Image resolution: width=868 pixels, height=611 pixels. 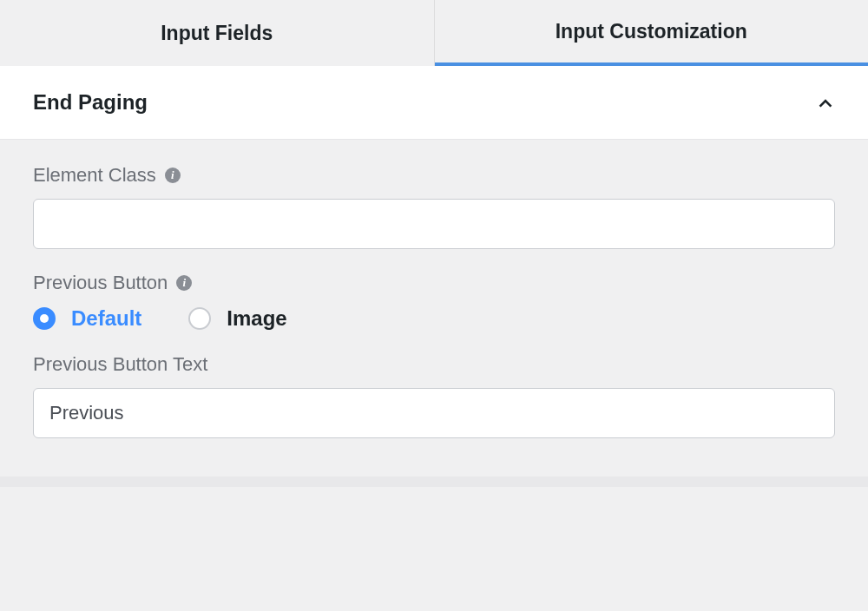 I want to click on field-label: Element Class i, so click(x=434, y=175).